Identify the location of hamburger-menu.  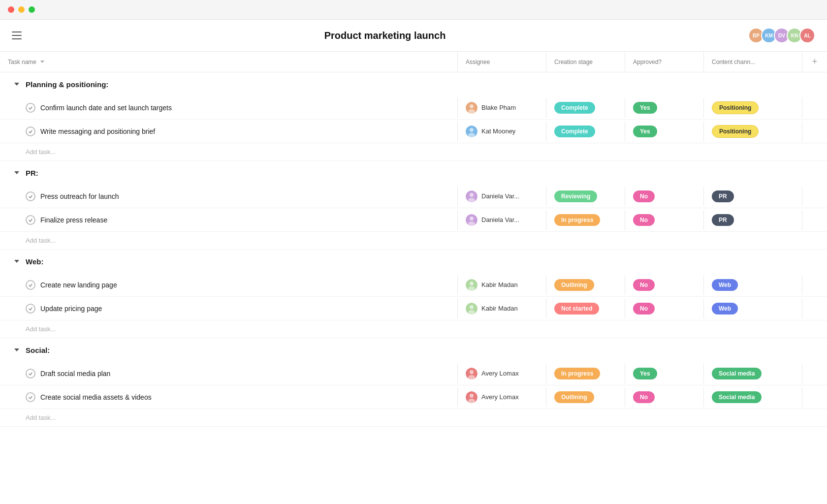
(17, 35).